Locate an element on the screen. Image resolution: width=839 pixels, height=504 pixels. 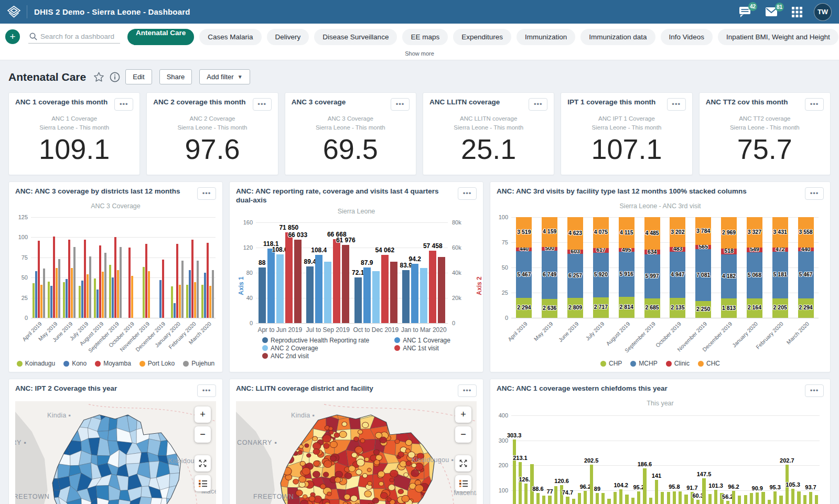
legend-item: ANC 2nd visit is located at coordinates (316, 356).